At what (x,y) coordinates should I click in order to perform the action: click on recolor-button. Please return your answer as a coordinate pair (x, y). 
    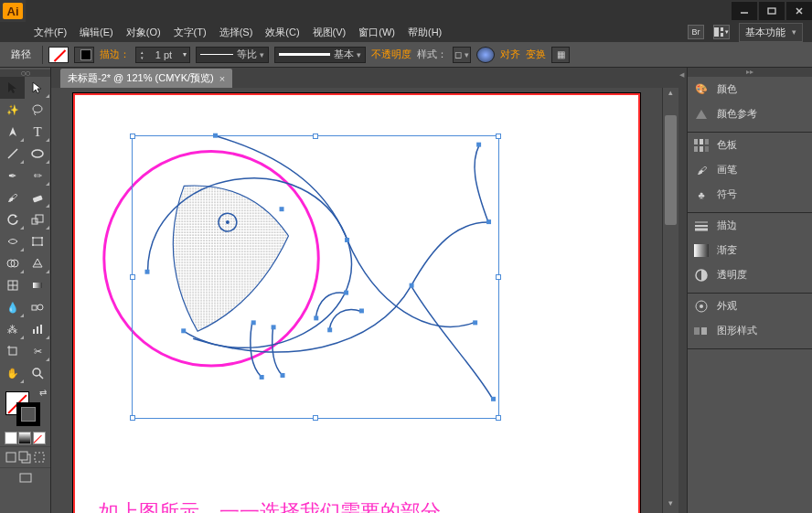
    Looking at the image, I should click on (486, 55).